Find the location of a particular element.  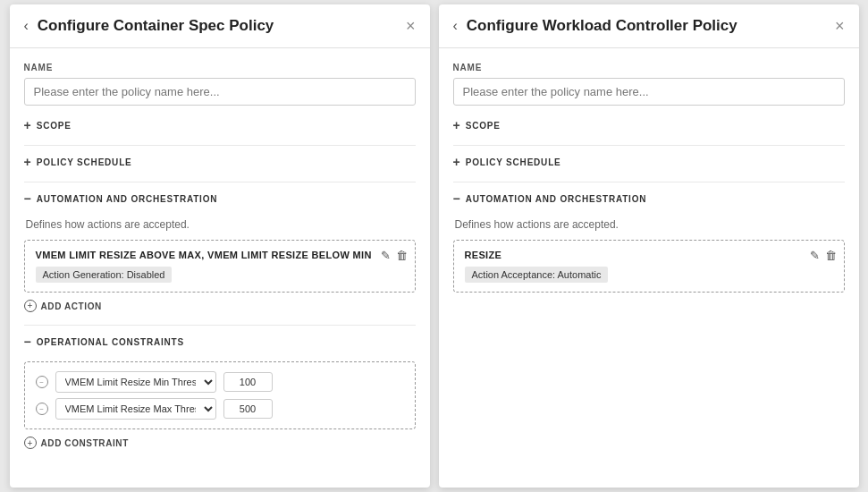

left-name-label: NAME is located at coordinates (220, 68).